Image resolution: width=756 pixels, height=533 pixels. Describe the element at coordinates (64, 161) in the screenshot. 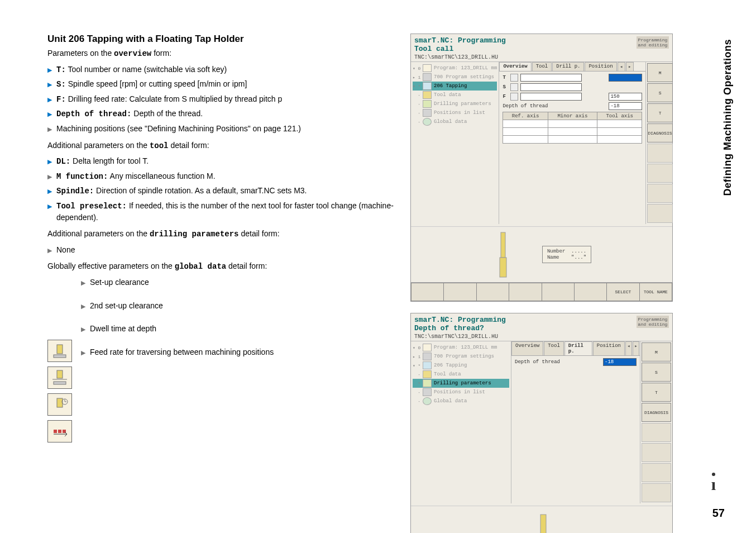

I see `bullet-bold: DL:` at that location.